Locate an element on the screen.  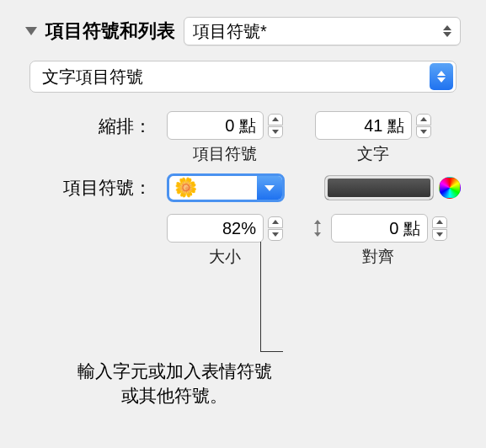
text-indent-stepper is located at coordinates (424, 126).